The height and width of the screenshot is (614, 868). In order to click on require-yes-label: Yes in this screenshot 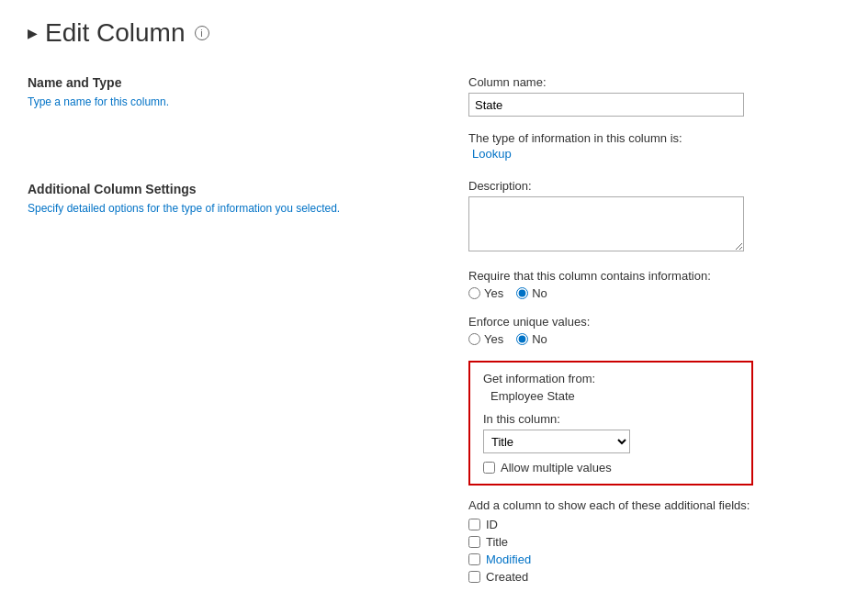, I will do `click(494, 294)`.